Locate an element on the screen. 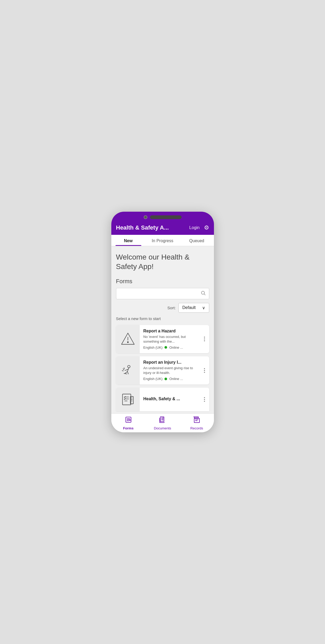 The width and height of the screenshot is (325, 644). hazard-menu-button is located at coordinates (204, 339).